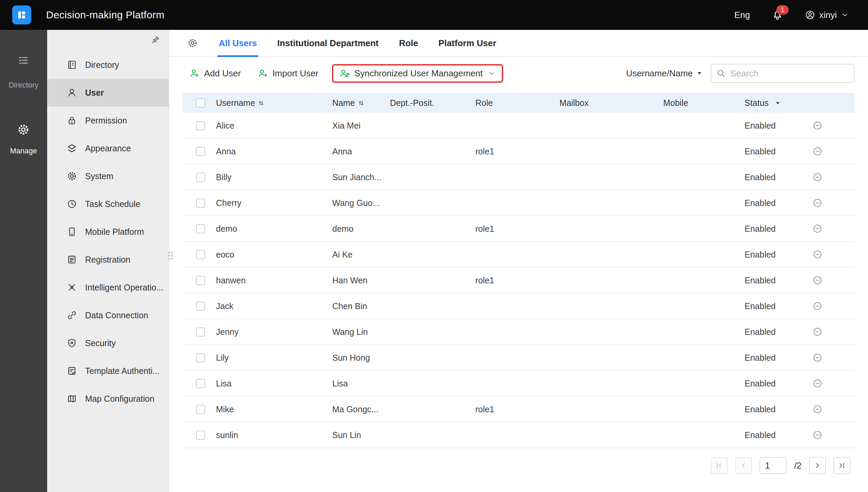 The image size is (868, 492). I want to click on tab: Platform User, so click(467, 43).